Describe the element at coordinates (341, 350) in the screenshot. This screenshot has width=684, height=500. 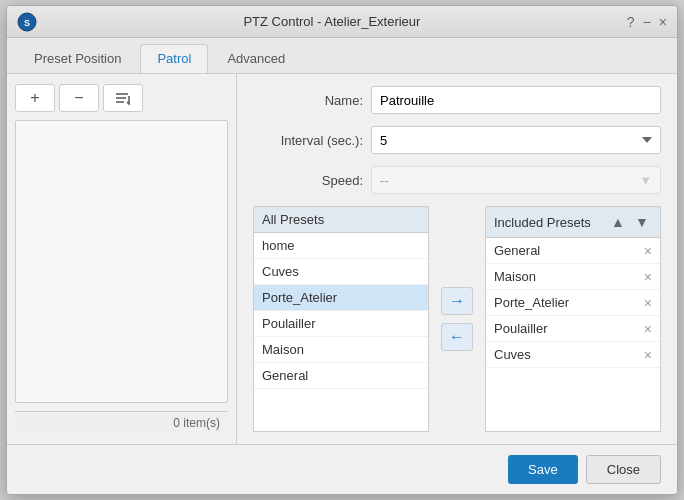
I see `all-preset-item: Maison` at that location.